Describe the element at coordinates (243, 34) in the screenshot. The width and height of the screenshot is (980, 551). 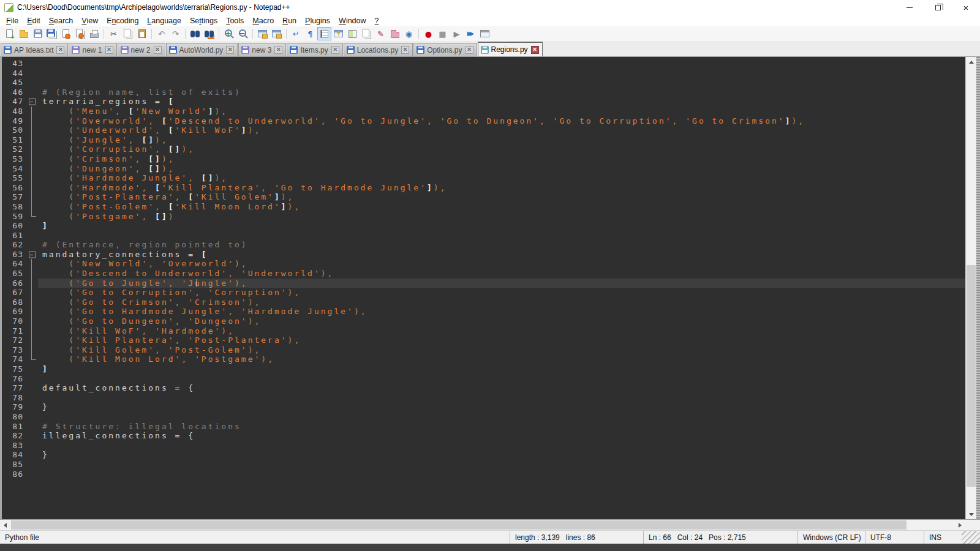
I see `zoom-out-button: −` at that location.